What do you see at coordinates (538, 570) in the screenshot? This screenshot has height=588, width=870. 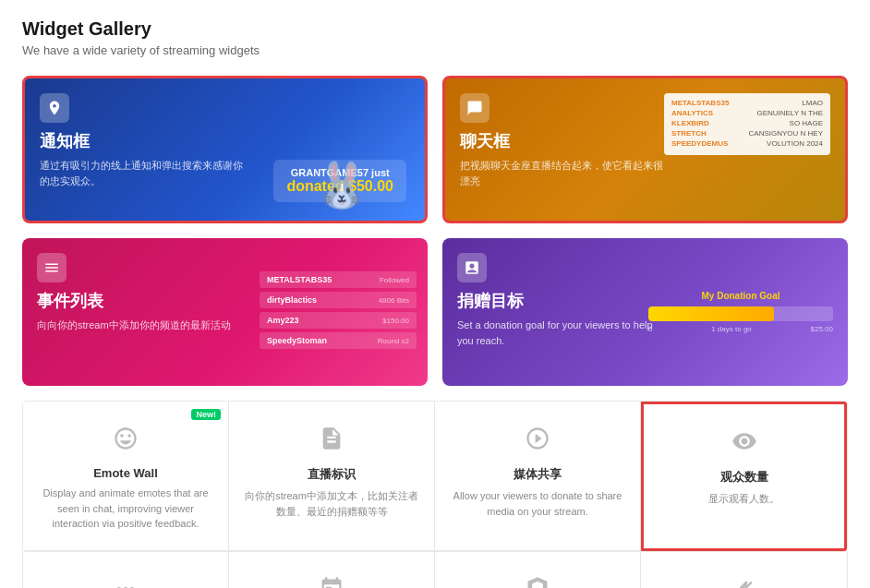 I see `small-card-mini-games: 小奖罐 存钱罐可以赢取Bits、打赏等。` at bounding box center [538, 570].